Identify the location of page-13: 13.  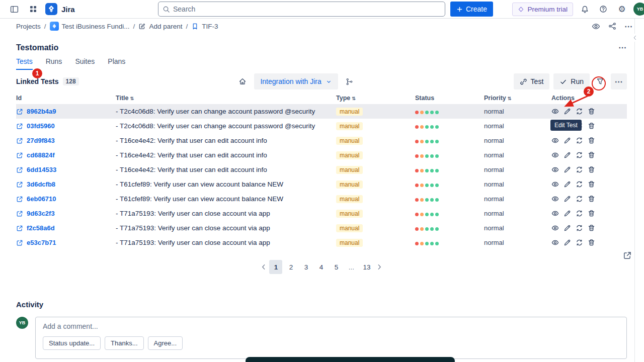
(366, 267).